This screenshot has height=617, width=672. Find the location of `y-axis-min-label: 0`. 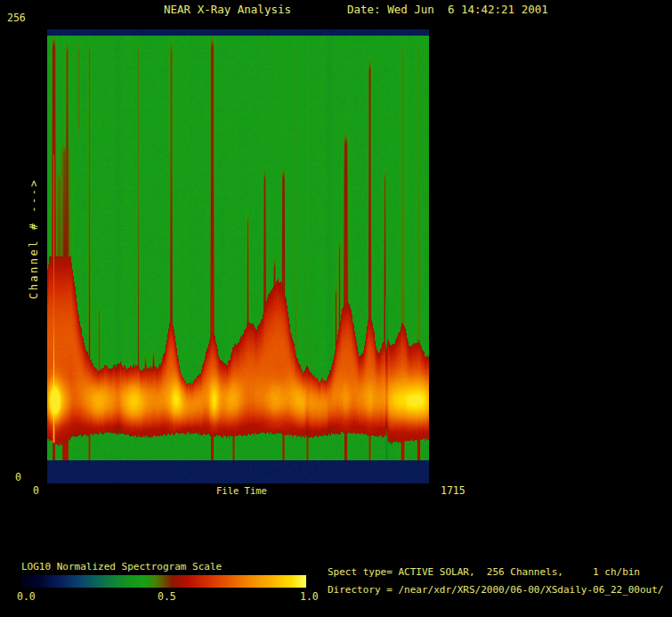

y-axis-min-label: 0 is located at coordinates (18, 478).